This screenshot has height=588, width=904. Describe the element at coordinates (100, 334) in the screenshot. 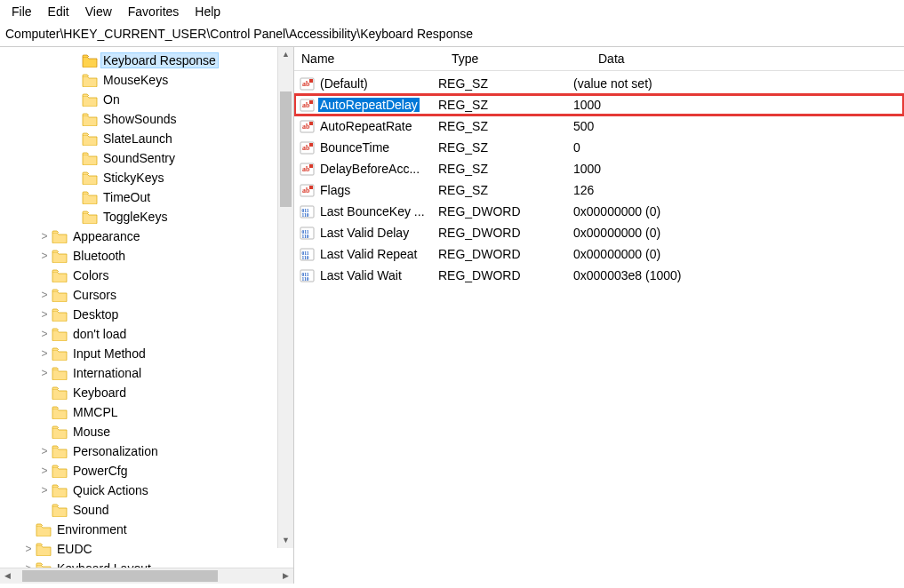

I see `tree-item-label: don't load` at that location.